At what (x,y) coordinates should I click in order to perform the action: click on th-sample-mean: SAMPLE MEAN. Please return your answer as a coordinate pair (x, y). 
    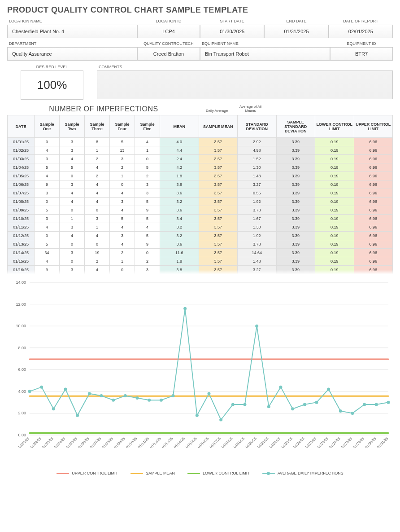
    Looking at the image, I should click on (218, 127).